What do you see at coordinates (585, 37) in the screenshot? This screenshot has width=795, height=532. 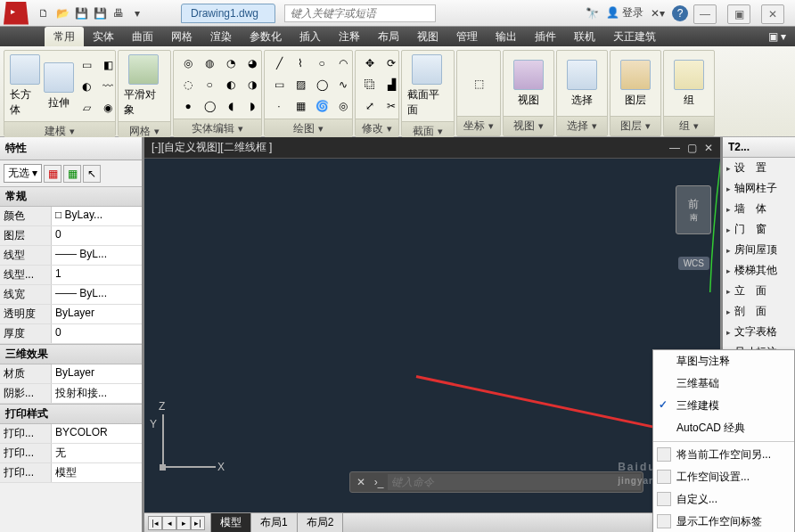 I see `tab-联机: 联机` at bounding box center [585, 37].